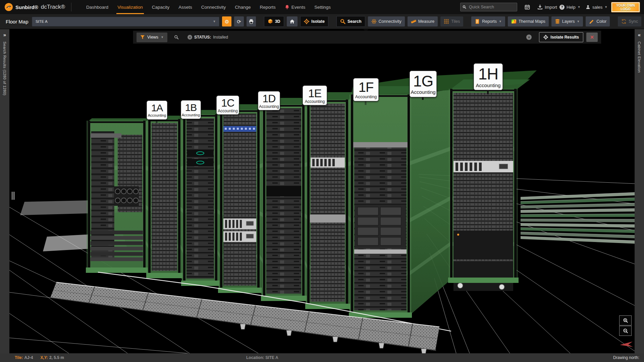 The width and height of the screenshot is (644, 362). Describe the element at coordinates (626, 358) in the screenshot. I see `drawing-north-label: Drawing north:` at that location.